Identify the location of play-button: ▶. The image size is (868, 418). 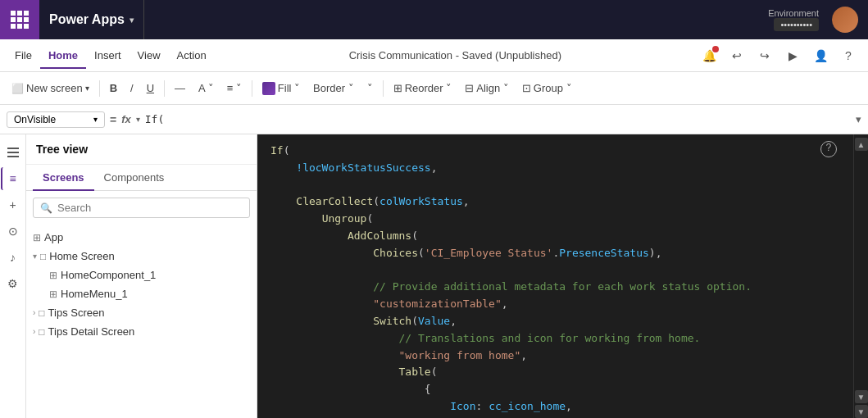
(793, 56).